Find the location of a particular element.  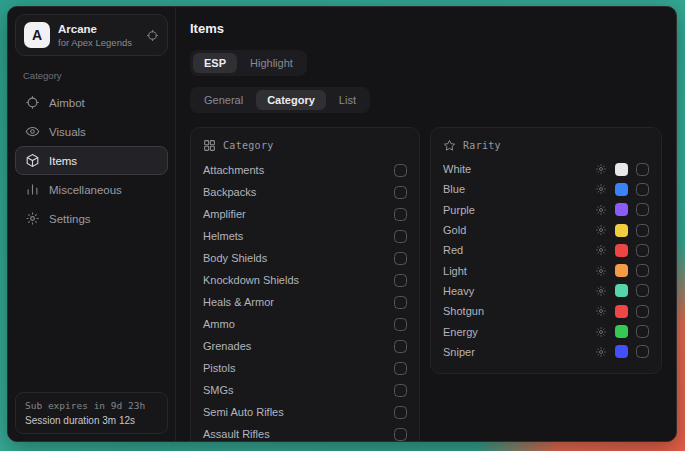

category-label: Amplifier is located at coordinates (224, 214).